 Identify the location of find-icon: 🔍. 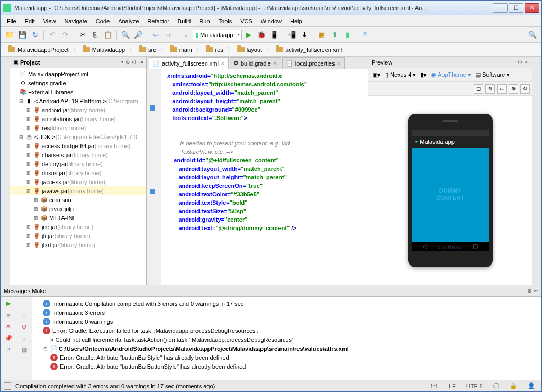
(125, 35).